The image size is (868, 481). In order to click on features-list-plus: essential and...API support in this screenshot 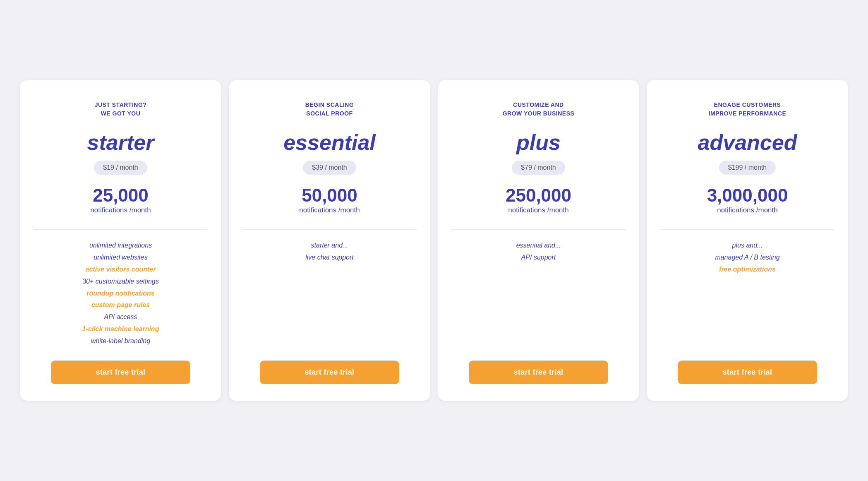, I will do `click(539, 293)`.